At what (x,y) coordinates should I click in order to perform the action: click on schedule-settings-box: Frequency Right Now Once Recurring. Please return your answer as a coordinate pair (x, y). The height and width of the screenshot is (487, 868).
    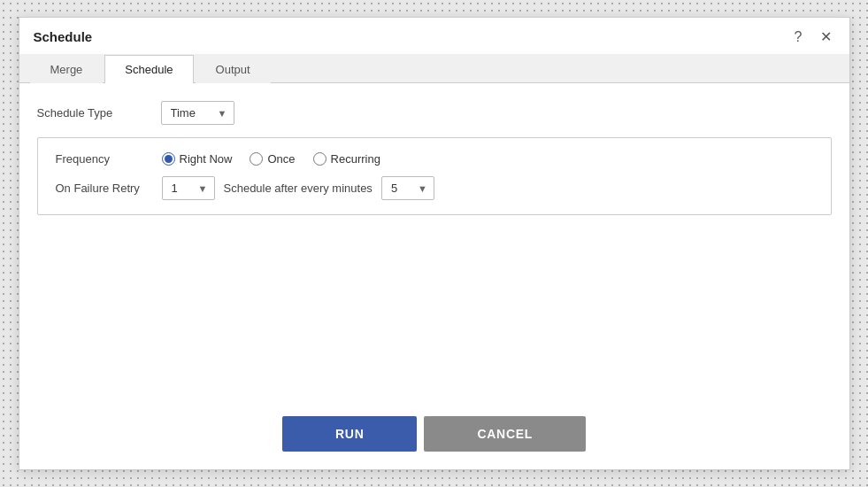
    Looking at the image, I should click on (434, 176).